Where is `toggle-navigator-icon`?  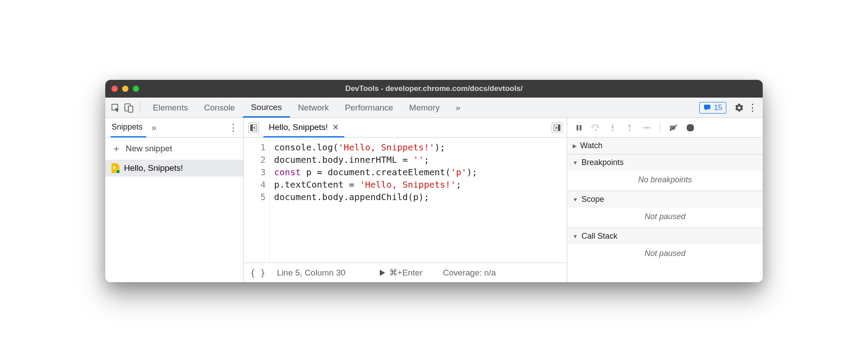 toggle-navigator-icon is located at coordinates (254, 128).